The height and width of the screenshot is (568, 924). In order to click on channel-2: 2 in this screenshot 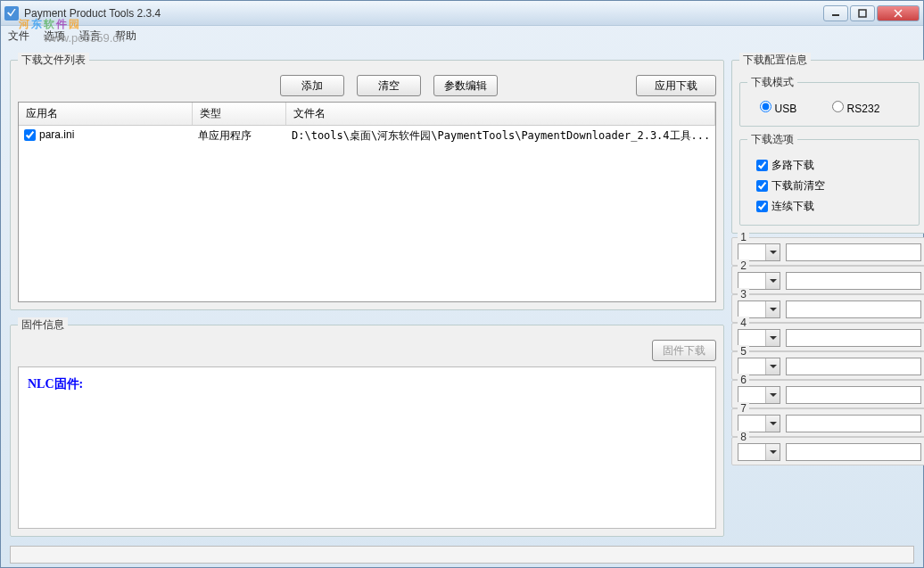, I will do `click(828, 280)`.